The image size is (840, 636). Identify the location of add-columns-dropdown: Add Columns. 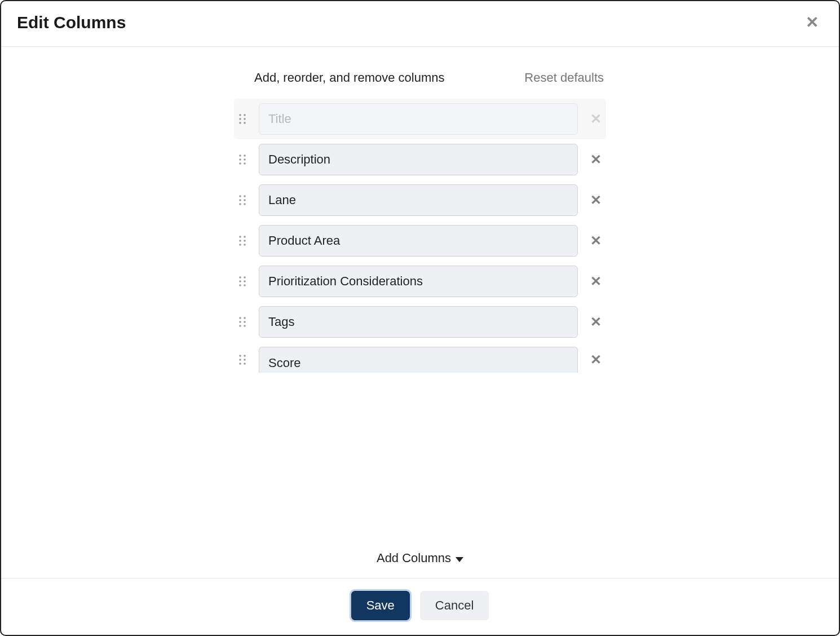
(420, 558).